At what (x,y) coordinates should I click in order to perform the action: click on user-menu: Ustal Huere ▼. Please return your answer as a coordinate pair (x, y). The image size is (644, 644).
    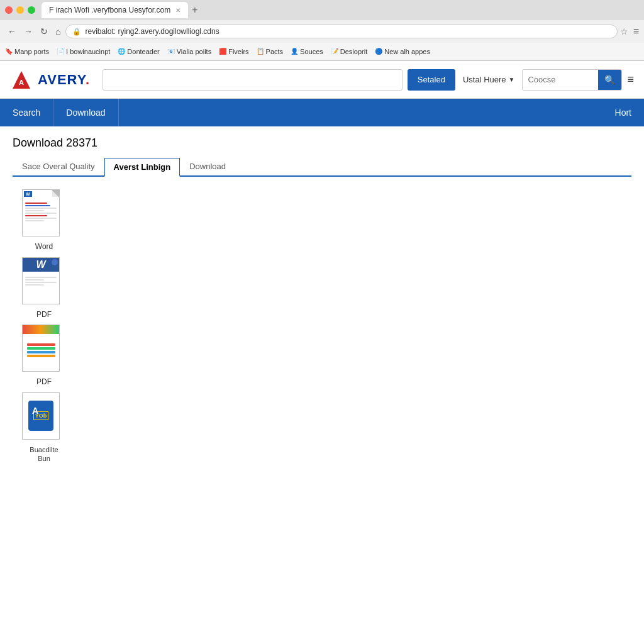
    Looking at the image, I should click on (489, 79).